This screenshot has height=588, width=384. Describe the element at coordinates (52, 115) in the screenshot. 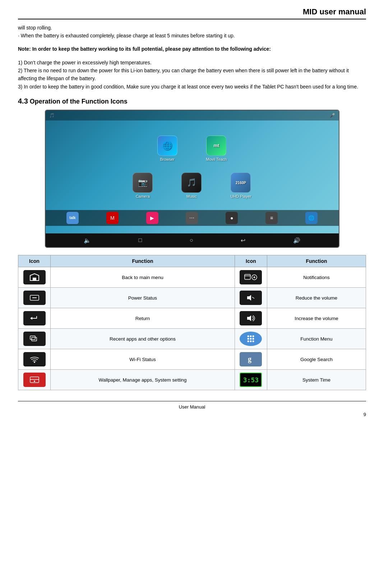

I see `statusbar-left-icon: 🎵` at that location.